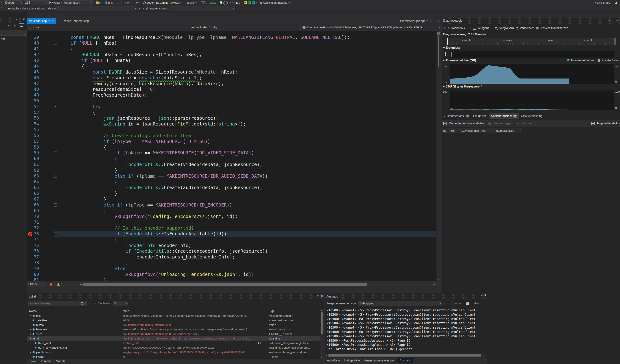 This screenshot has height=364, width=620. Describe the element at coordinates (531, 42) in the screenshot. I see `timeline-ruler: 1:50min2:00min2:10min2:20min` at that location.